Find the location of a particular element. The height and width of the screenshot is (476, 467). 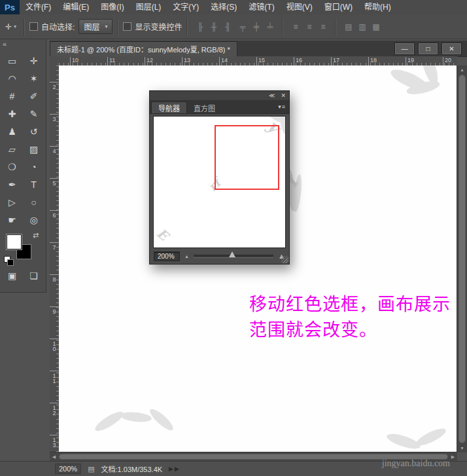

separator is located at coordinates (336, 27).